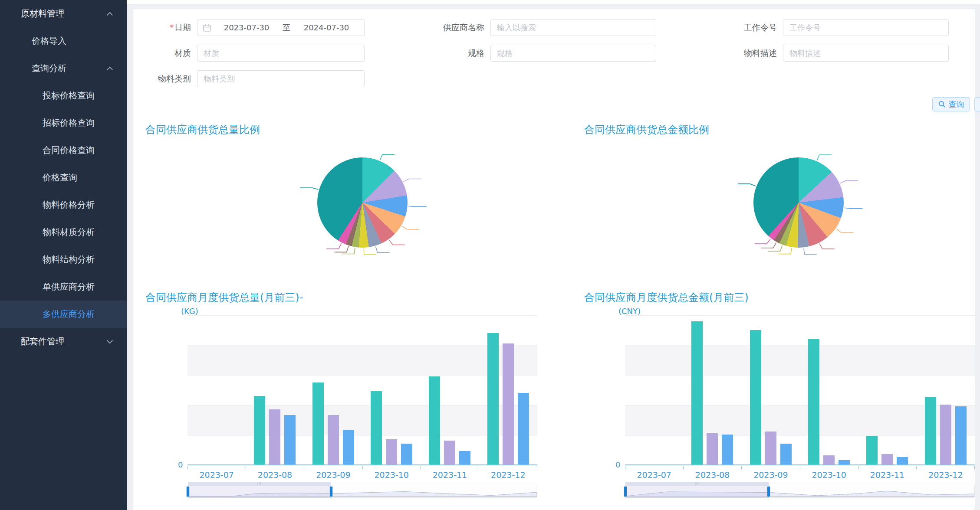  What do you see at coordinates (720, 28) in the screenshot?
I see `work-order-label: 工作令号` at bounding box center [720, 28].